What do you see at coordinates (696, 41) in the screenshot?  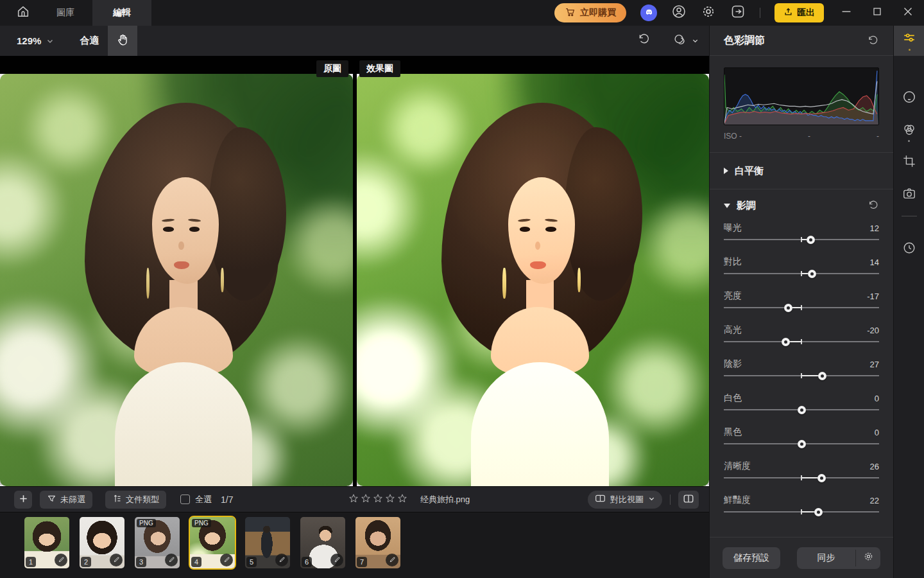 I see `chevron-down-icon` at bounding box center [696, 41].